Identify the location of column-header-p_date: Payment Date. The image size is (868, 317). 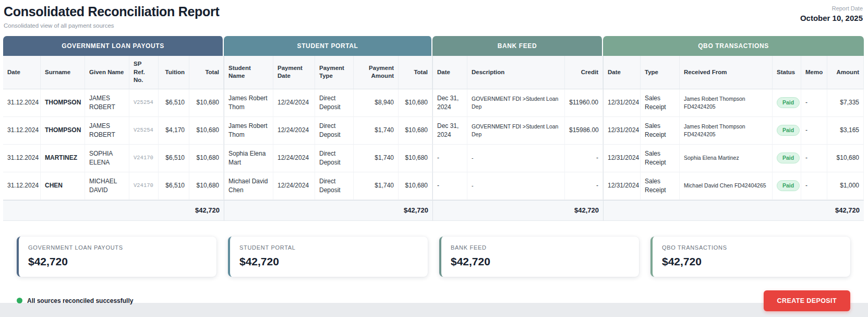
(294, 73).